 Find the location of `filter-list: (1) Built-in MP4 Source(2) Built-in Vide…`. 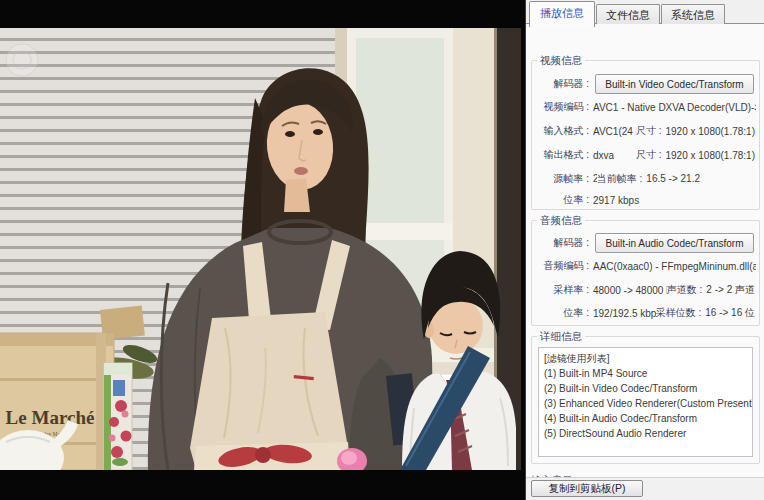

filter-list: (1) Built-in MP4 Source(2) Built-in Vide… is located at coordinates (646, 374).